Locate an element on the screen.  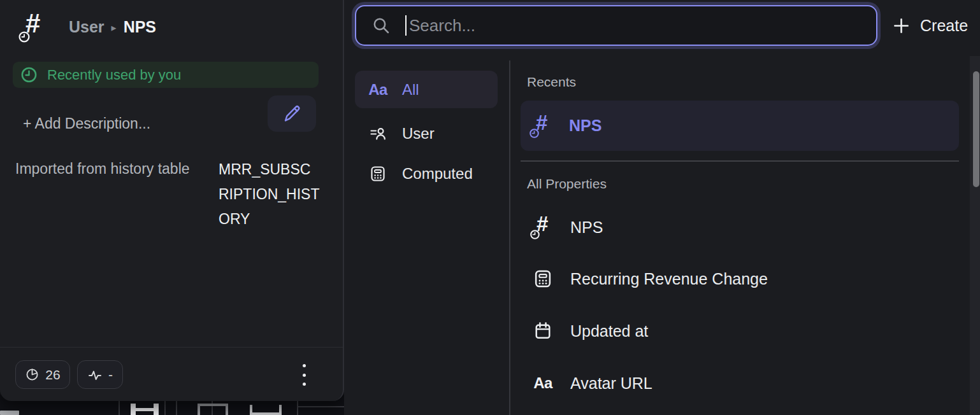
property-item-label: NPS is located at coordinates (586, 228).